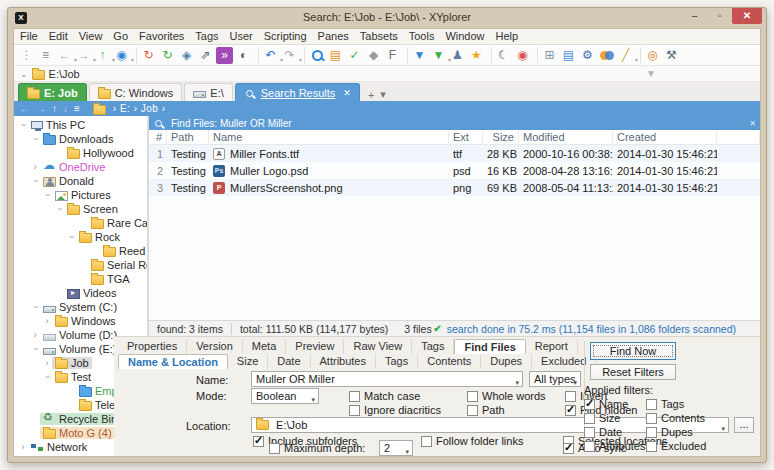 This screenshot has width=774, height=470. Describe the element at coordinates (290, 56) in the screenshot. I see `redo-icon: ↷` at that location.